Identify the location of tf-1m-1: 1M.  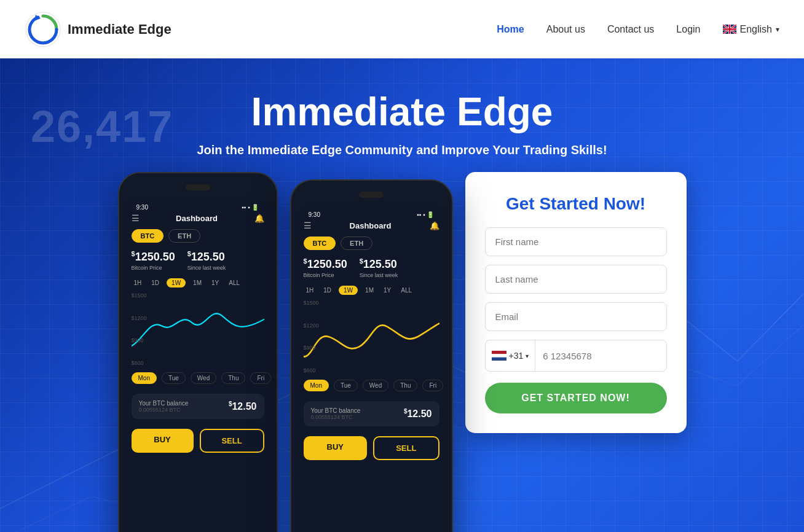
(197, 283).